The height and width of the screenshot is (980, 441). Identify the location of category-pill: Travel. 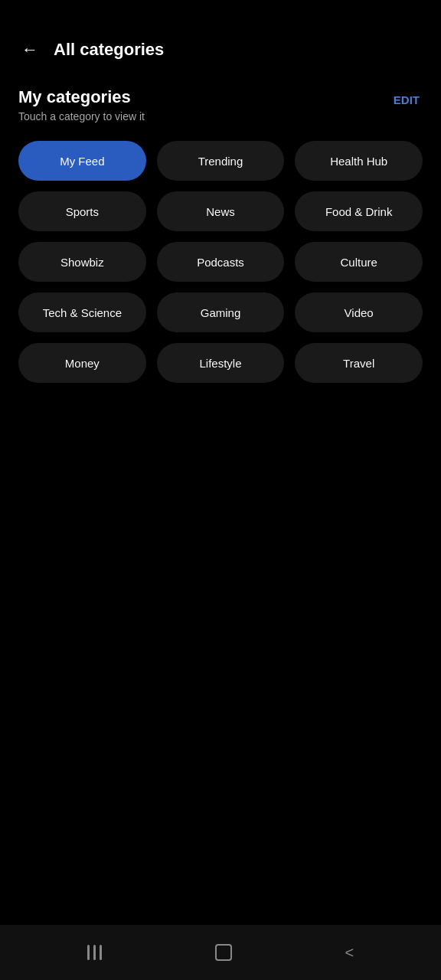
(358, 363).